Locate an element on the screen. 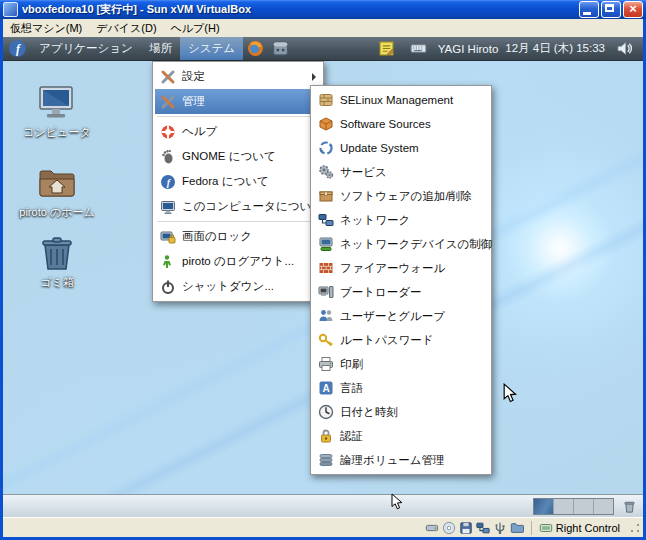 The height and width of the screenshot is (540, 646). menu-item-root-password: ルートパスワード is located at coordinates (401, 340).